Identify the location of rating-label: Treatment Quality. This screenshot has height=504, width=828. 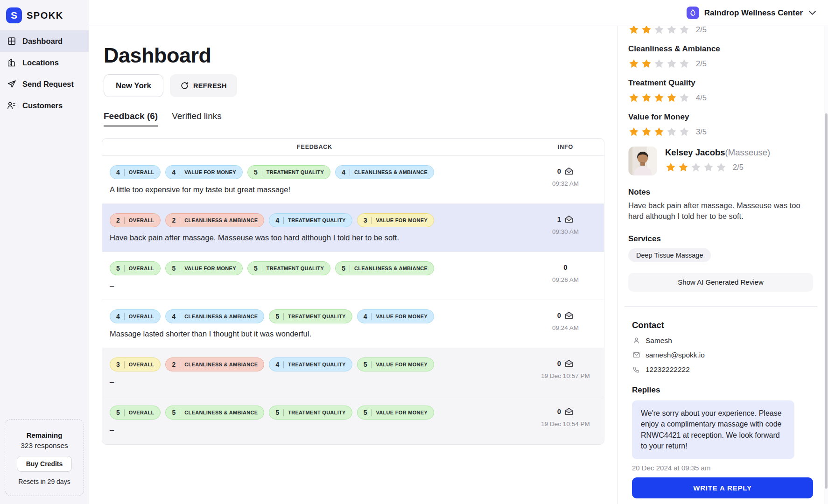
(721, 83).